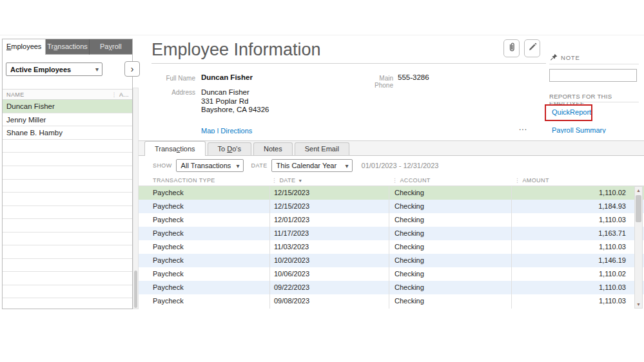  What do you see at coordinates (229, 149) in the screenshot?
I see `transactions-tab: To Do's` at bounding box center [229, 149].